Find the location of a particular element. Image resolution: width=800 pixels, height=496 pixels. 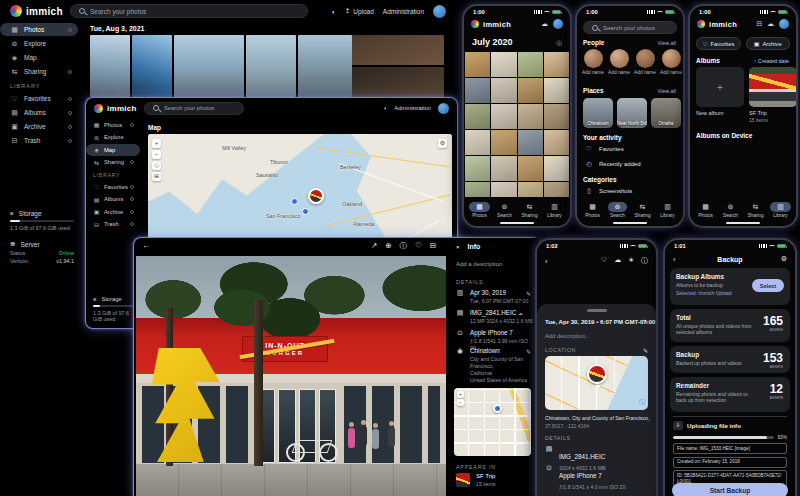

administration-button: Administration is located at coordinates (404, 12).